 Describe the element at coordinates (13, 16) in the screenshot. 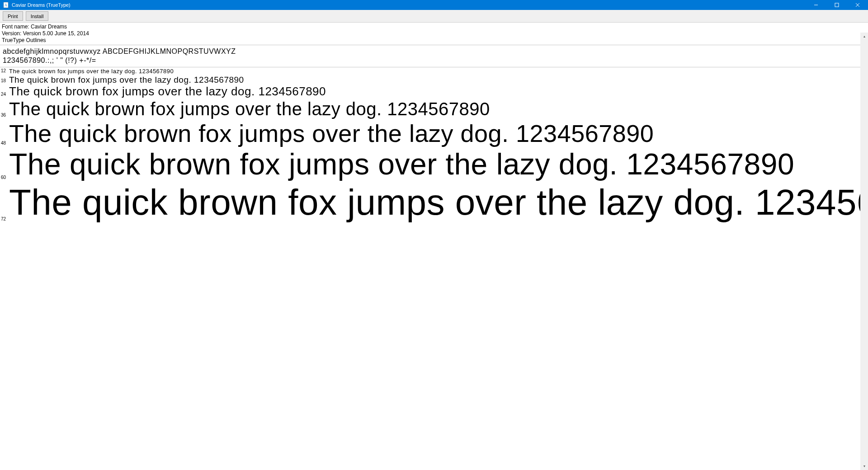

I see `print-button: Print` at that location.